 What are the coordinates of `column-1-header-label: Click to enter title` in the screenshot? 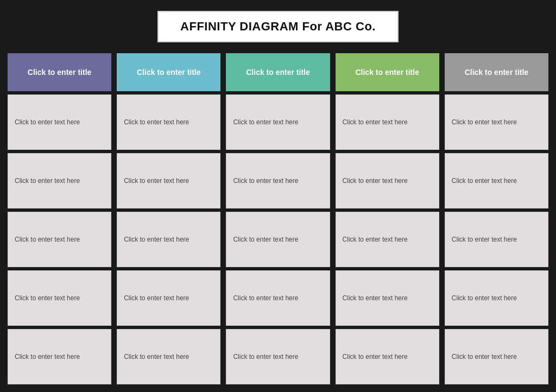 It's located at (60, 72).